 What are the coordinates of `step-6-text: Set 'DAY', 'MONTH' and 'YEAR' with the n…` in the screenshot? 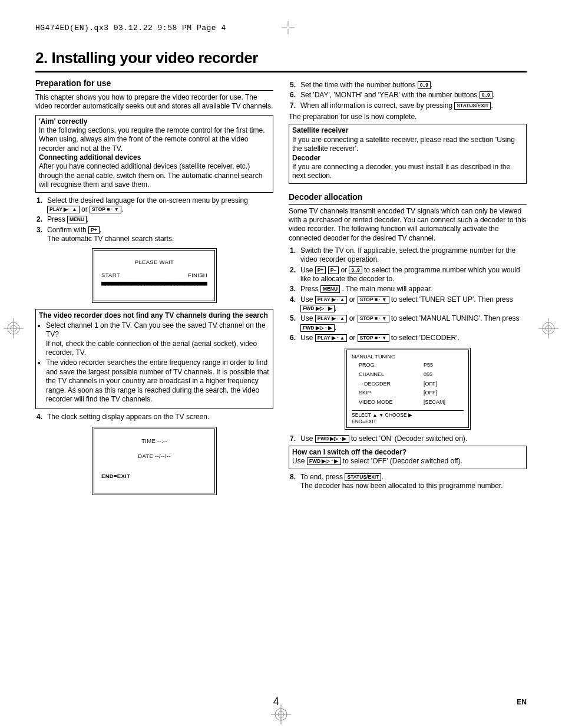 It's located at (390, 95).